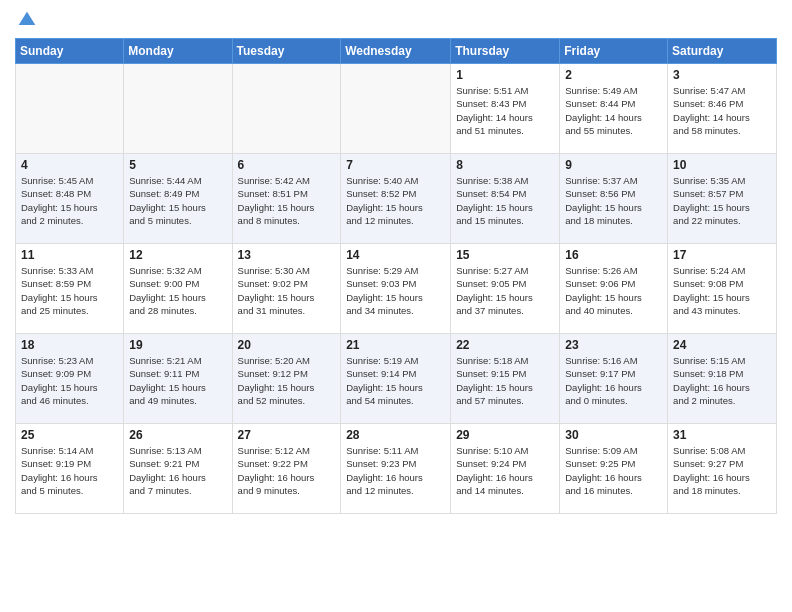 The height and width of the screenshot is (612, 792). I want to click on day-info: Sunrise: 5:38 AMSunset: 8:54 PMDaylight:…, so click(505, 200).